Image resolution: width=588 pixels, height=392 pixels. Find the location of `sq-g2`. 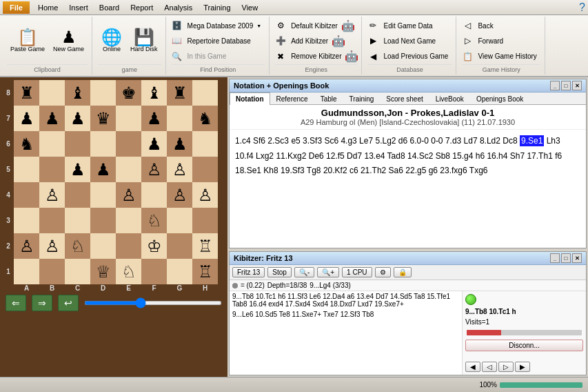

sq-g2 is located at coordinates (179, 246).